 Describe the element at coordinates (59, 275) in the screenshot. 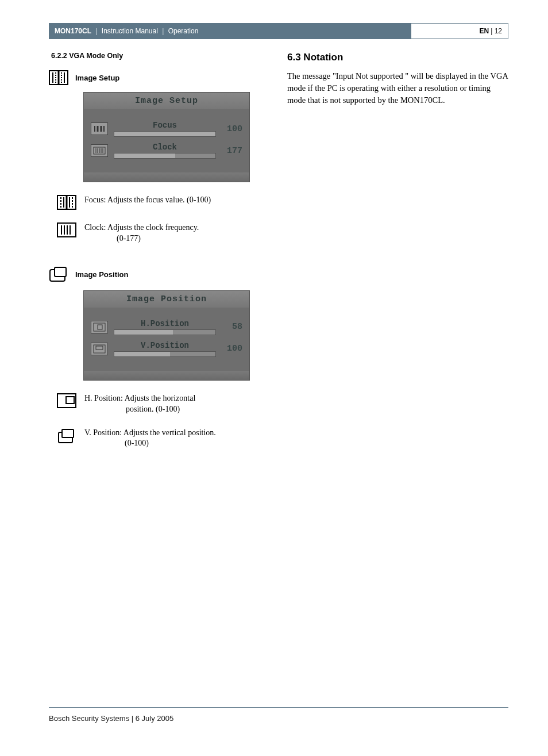

I see `image-position-icon` at that location.